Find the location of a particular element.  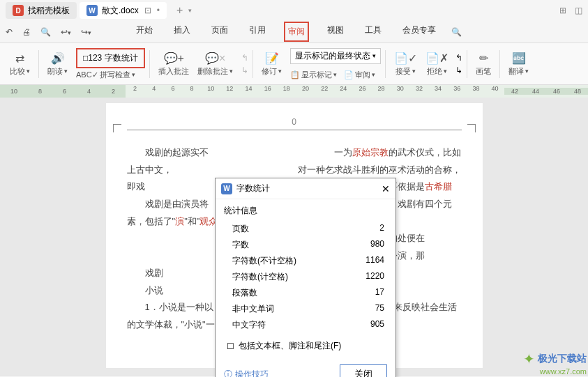

checkbox-icon: ☐ is located at coordinates (230, 346).